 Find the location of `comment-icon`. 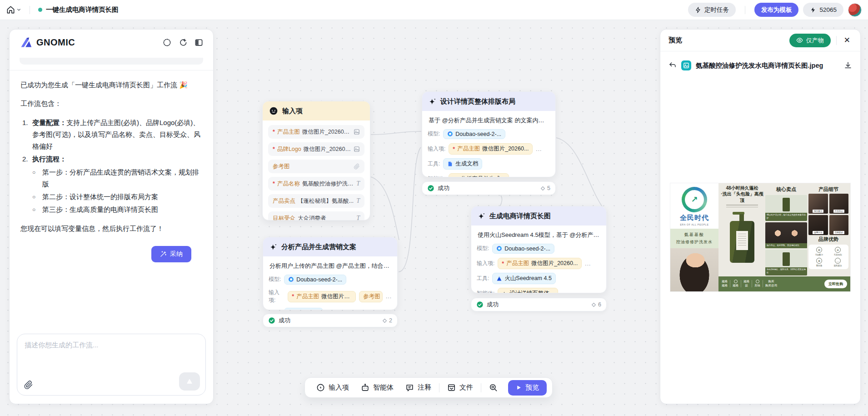

comment-icon is located at coordinates (410, 387).